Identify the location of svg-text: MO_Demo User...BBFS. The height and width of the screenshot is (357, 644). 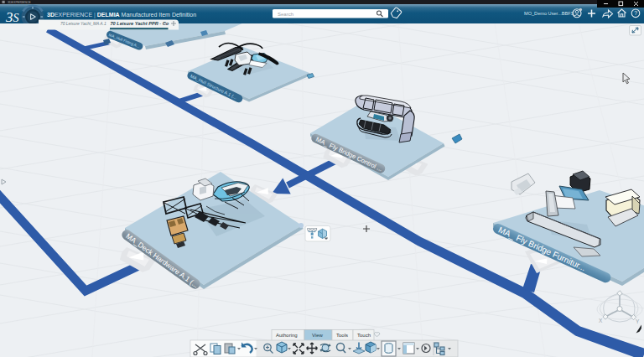
(549, 13).